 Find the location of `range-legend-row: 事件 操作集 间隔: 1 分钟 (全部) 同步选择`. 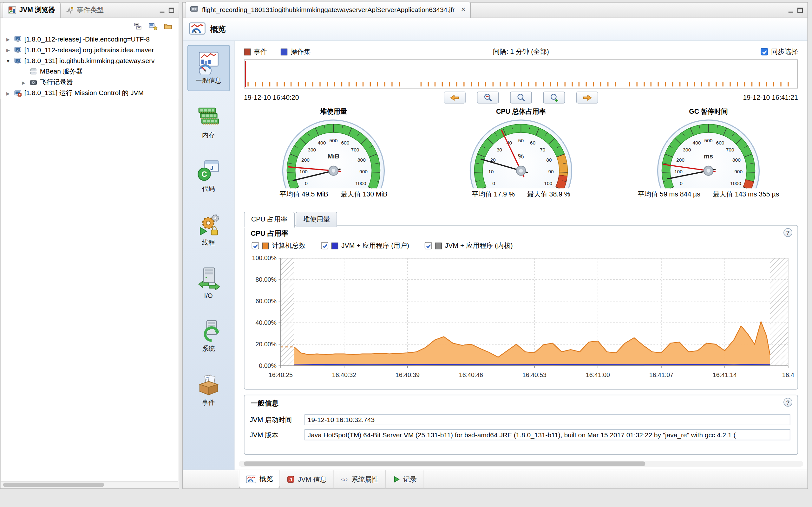

range-legend-row: 事件 操作集 间隔: 1 分钟 (全部) 同步选择 is located at coordinates (521, 52).